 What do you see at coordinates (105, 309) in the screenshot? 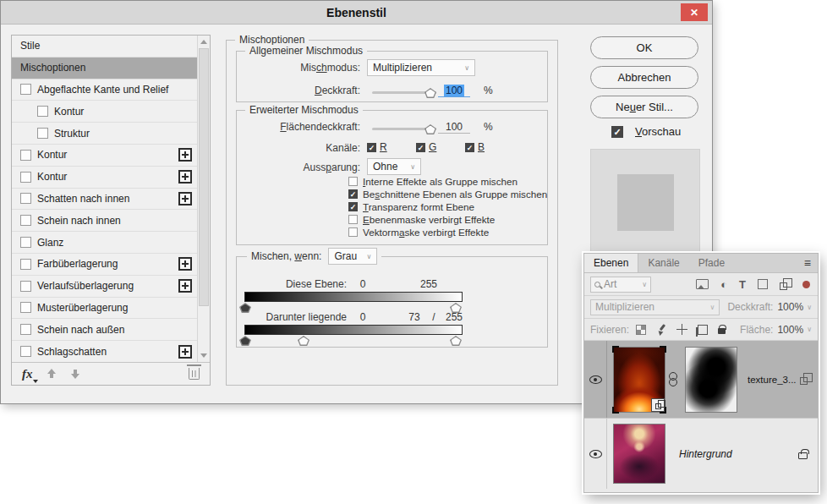
I see `style-item-musterueberlagerung: Musterüberlagerung` at bounding box center [105, 309].